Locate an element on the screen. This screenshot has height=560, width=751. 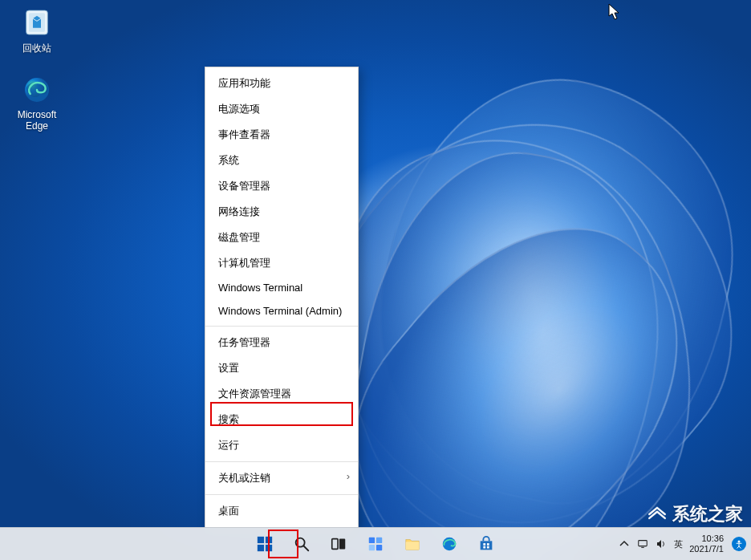
tray-accessibility-icon is located at coordinates (739, 544).